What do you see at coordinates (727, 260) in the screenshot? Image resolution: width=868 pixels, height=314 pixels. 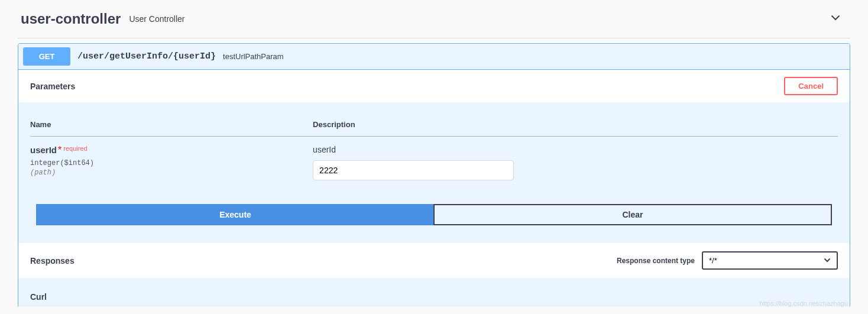 I see `response-content-type-wrap: Response content type */*` at bounding box center [727, 260].